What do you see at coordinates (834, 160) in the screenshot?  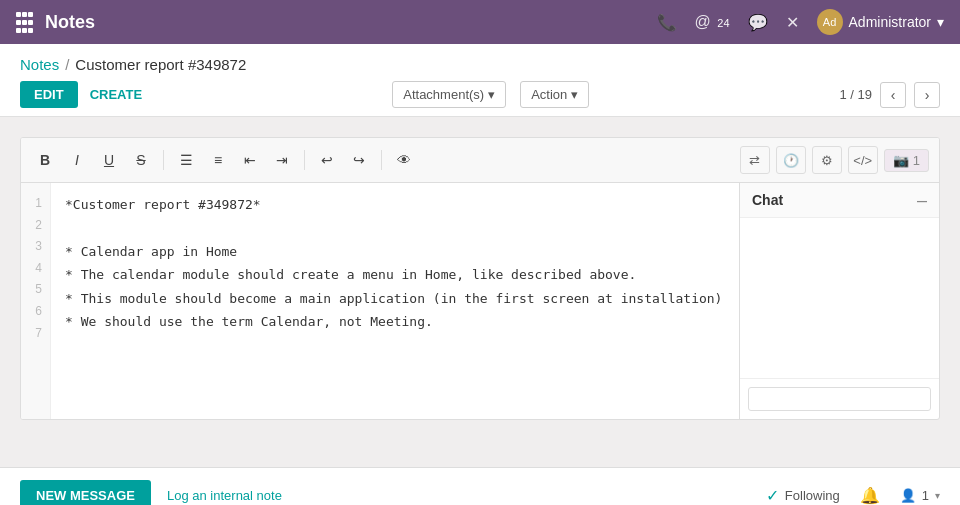 I see `editor-toolbar-right: ⇄ 🕐 ⚙ </> 📷 1` at bounding box center [834, 160].